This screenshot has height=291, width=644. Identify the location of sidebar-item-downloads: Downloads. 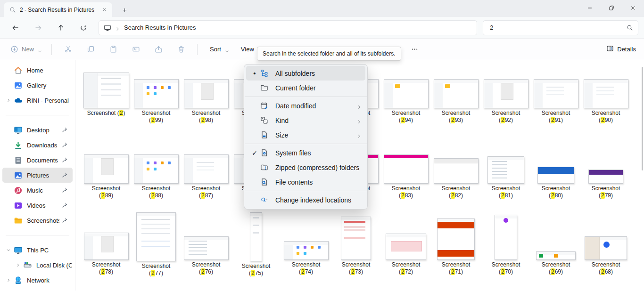
(38, 145).